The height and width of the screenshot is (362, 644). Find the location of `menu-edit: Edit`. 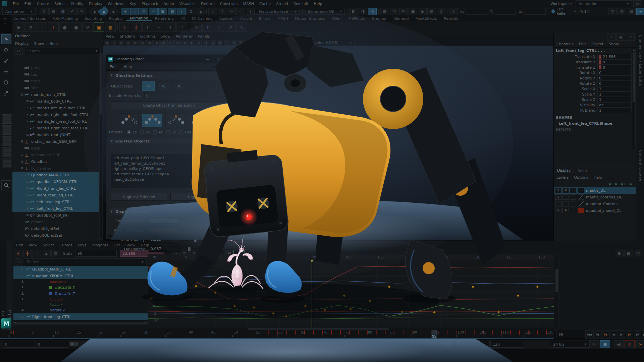

menu-edit: Edit is located at coordinates (582, 44).